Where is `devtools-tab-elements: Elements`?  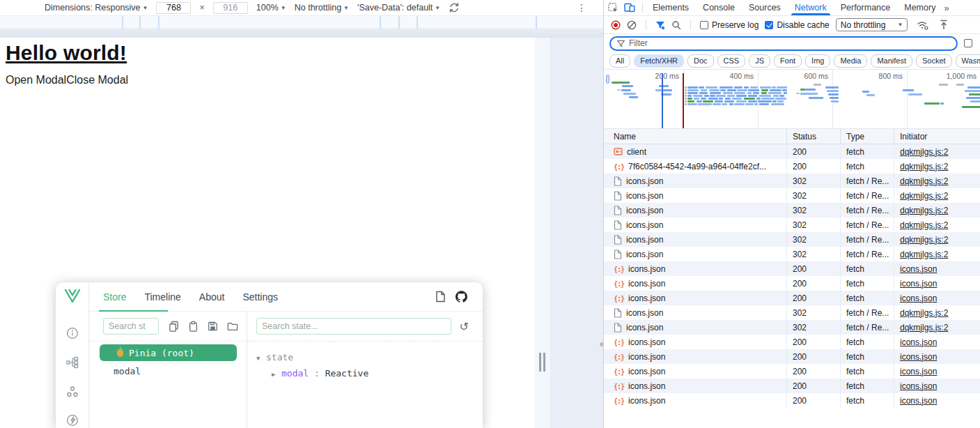 devtools-tab-elements: Elements is located at coordinates (671, 8).